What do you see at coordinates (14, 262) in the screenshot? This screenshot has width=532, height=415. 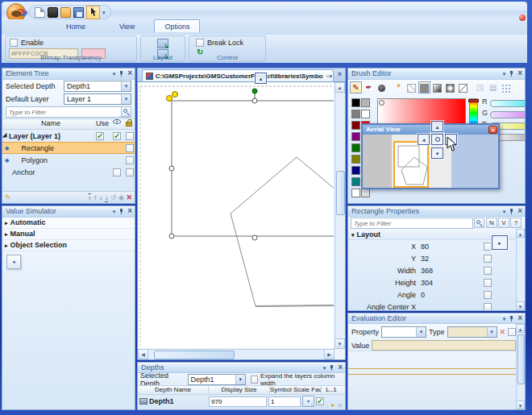 I see `object-selection-tool-button: ◂` at bounding box center [14, 262].